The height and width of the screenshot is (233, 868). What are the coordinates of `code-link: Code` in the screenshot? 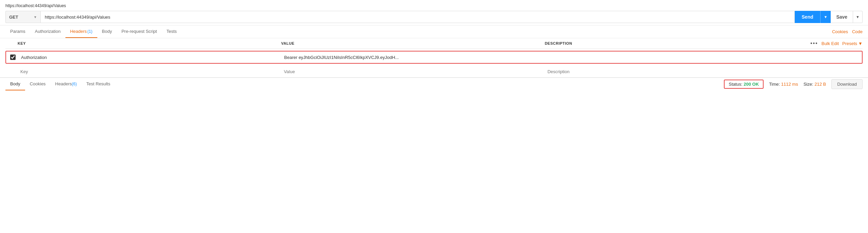 It's located at (857, 32).